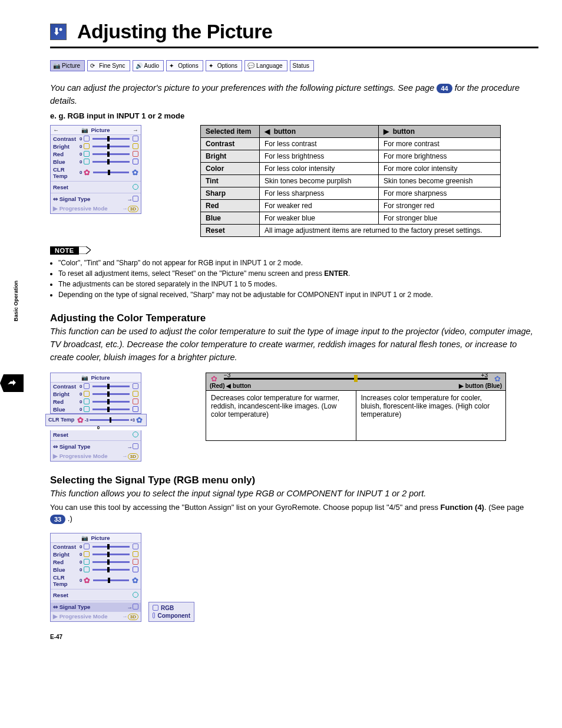 The width and height of the screenshot is (562, 728). What do you see at coordinates (295, 318) in the screenshot?
I see `section-color-temp-heading: Adjusting the Color Temperature` at bounding box center [295, 318].